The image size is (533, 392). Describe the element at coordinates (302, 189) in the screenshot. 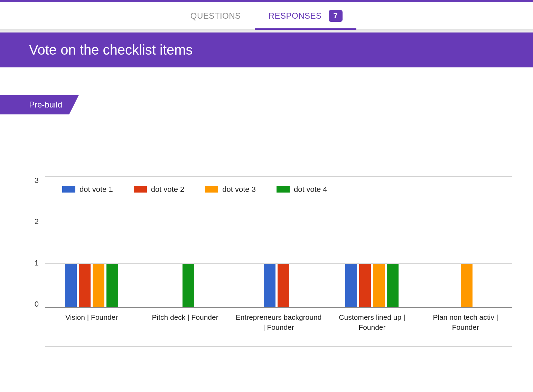

I see `legend-item: dot vote 4` at that location.